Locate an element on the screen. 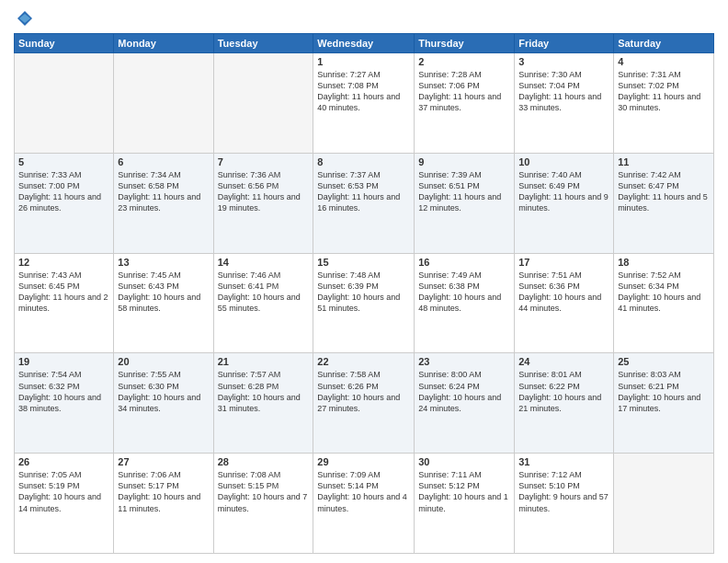 This screenshot has height=563, width=728. calendar-cell: 16Sunrise: 7:49 AM Sunset: 6:38 PM Dayli… is located at coordinates (465, 304).